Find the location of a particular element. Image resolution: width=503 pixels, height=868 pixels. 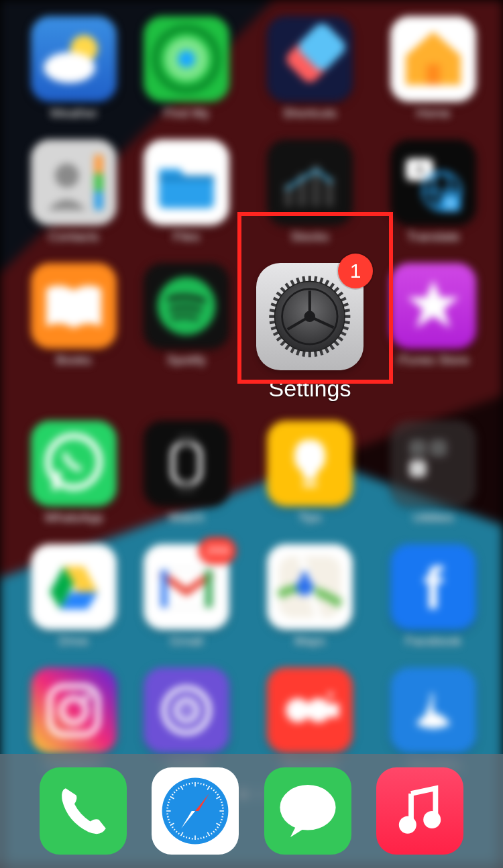

stocks-icon is located at coordinates (310, 182).